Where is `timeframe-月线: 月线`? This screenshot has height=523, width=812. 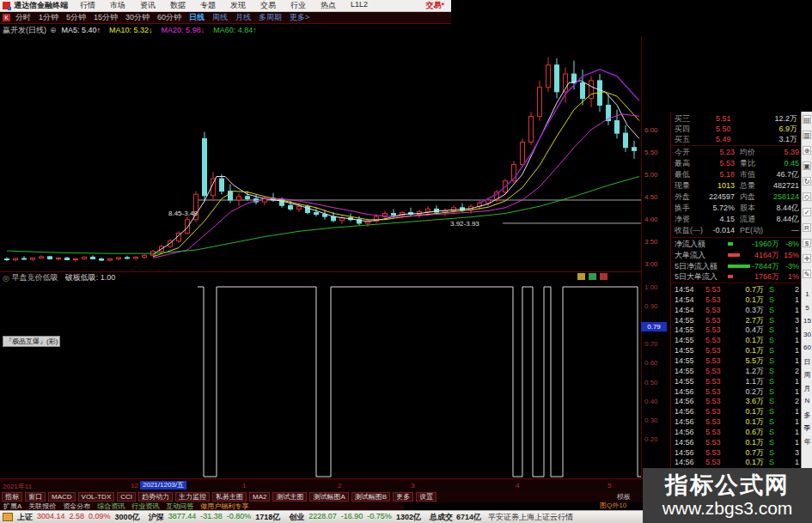
timeframe-月线: 月线 is located at coordinates (243, 17).